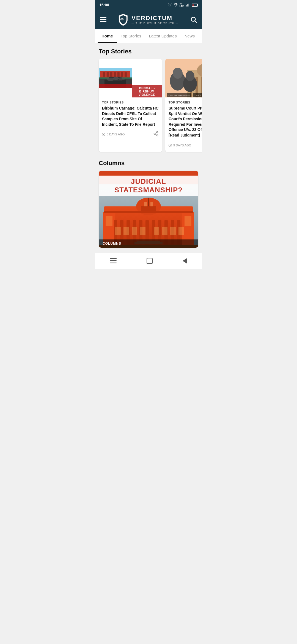 The width and height of the screenshot is (297, 644). What do you see at coordinates (163, 36) in the screenshot?
I see `tab-latest-updates: Latest Updates` at bounding box center [163, 36].